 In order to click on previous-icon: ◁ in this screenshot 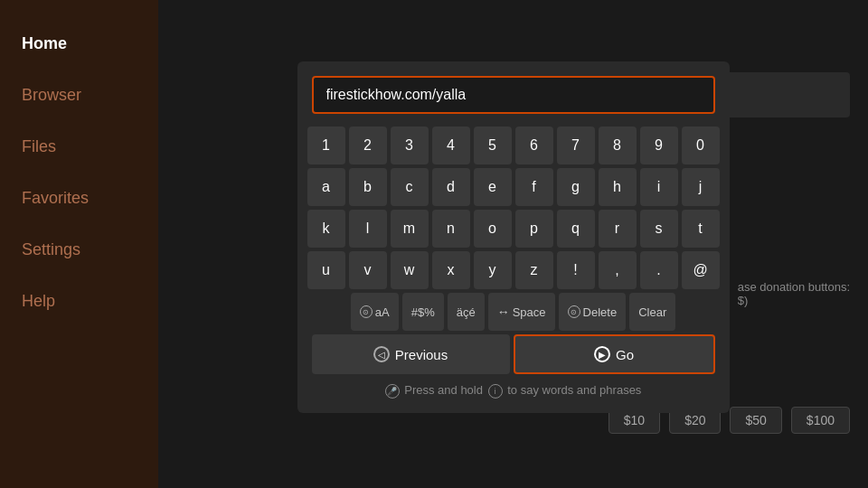, I will do `click(382, 354)`.